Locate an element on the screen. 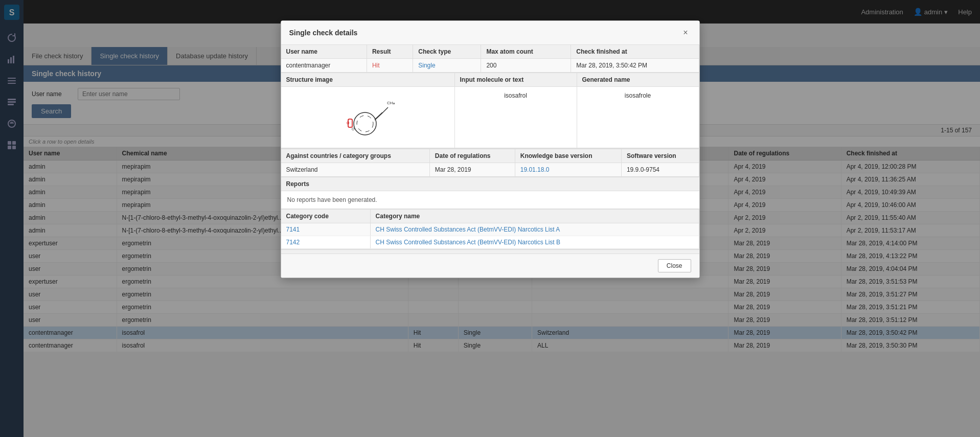 The height and width of the screenshot is (437, 980). result-badge: Hit is located at coordinates (376, 65).